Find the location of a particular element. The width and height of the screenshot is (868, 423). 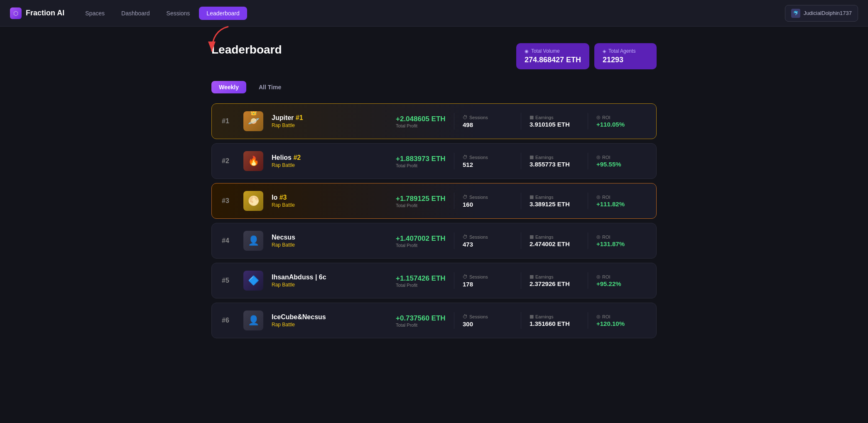

nav-dashboard: Dashboard is located at coordinates (135, 13).